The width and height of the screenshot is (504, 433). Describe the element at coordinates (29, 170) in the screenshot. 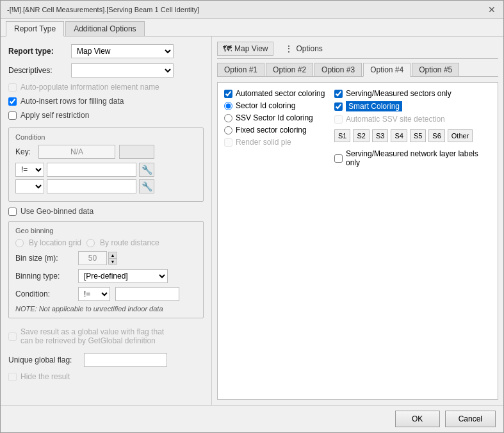

I see `condition-op1-select: != = < >` at that location.